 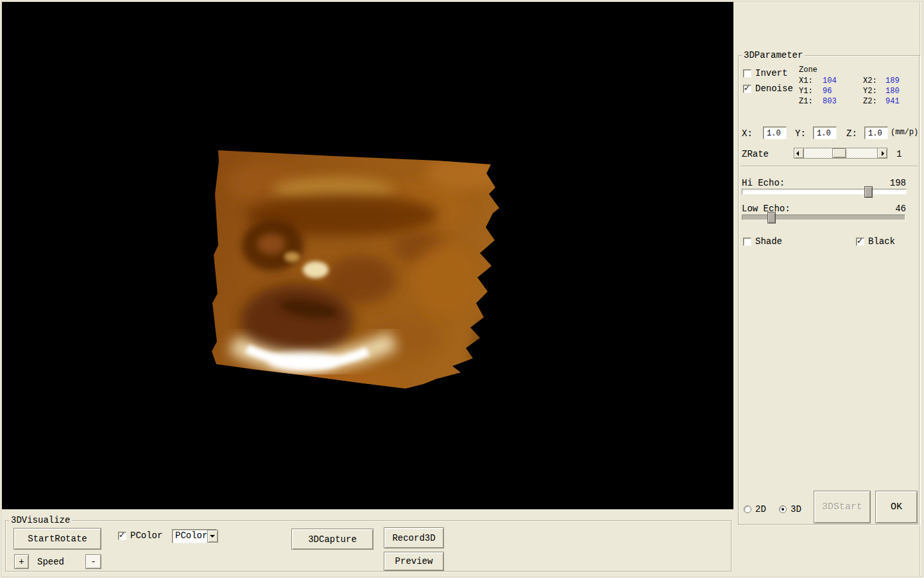 What do you see at coordinates (829, 166) in the screenshot?
I see `separator-line` at bounding box center [829, 166].